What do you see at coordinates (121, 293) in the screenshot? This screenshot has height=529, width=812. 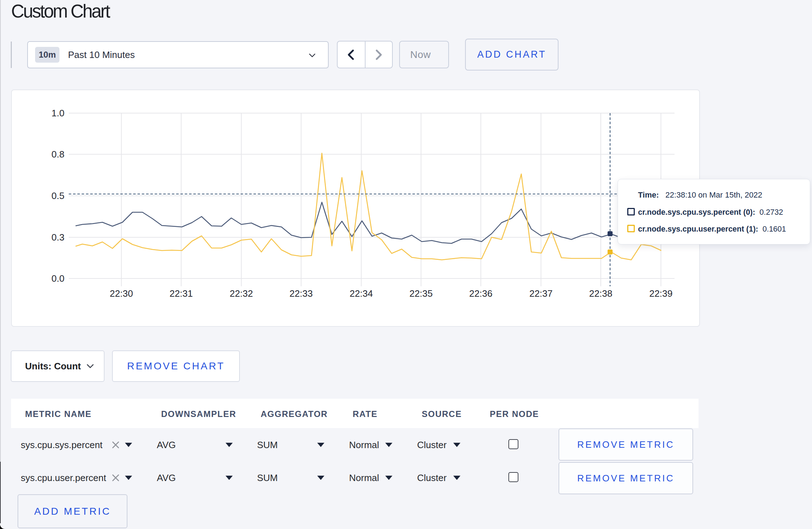 I see `svg-text: 22:30` at bounding box center [121, 293].